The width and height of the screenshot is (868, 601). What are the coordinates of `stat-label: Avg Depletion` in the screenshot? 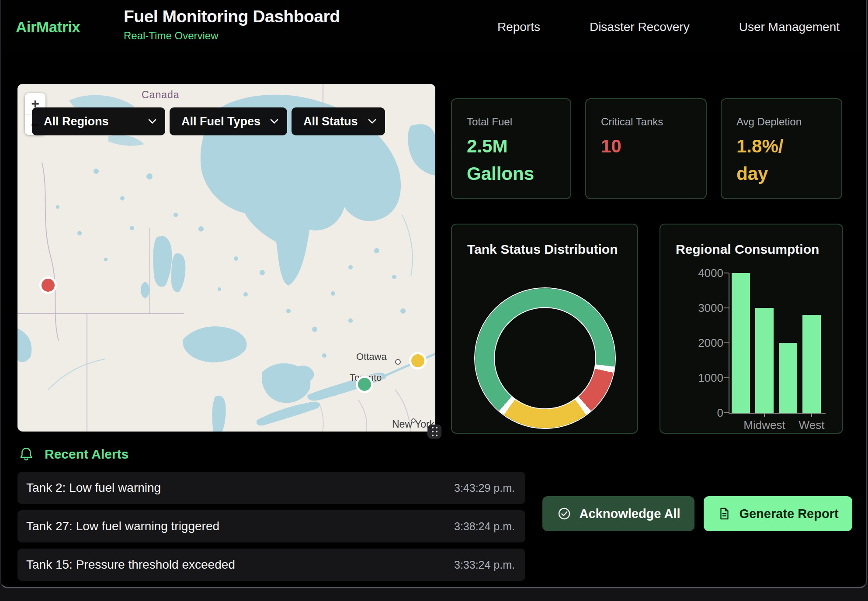 It's located at (781, 122).